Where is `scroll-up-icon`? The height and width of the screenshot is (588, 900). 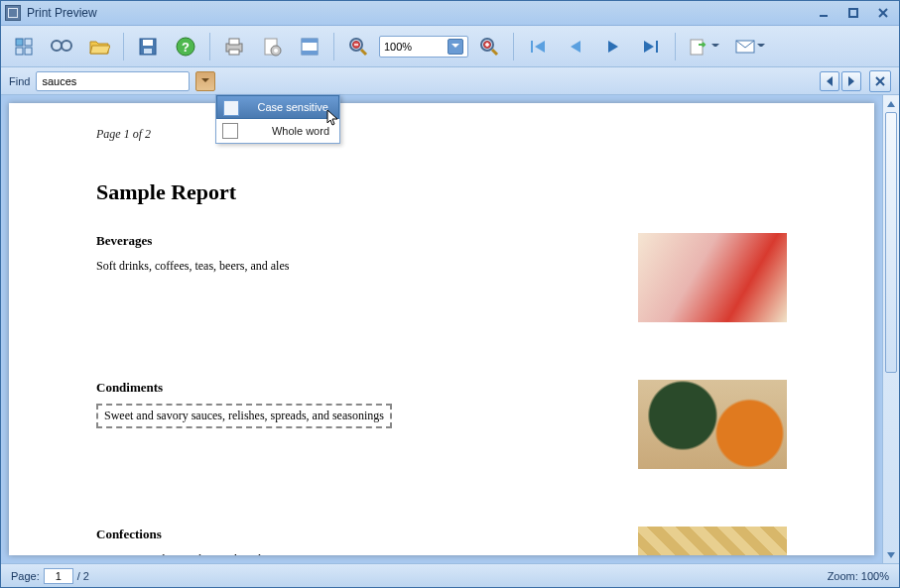
scroll-up-icon is located at coordinates (891, 103).